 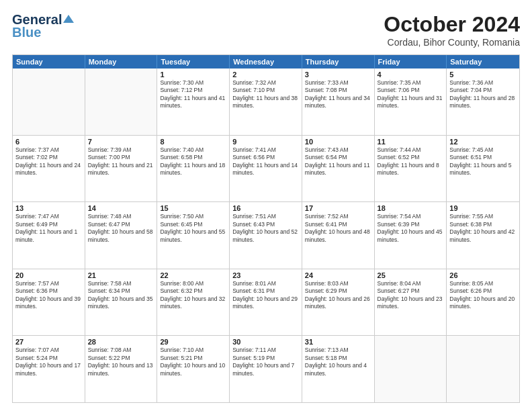 I want to click on day-info: Sunrise: 7:08 AM Sunset: 5:22 PM Dayligh…, so click(x=121, y=362).